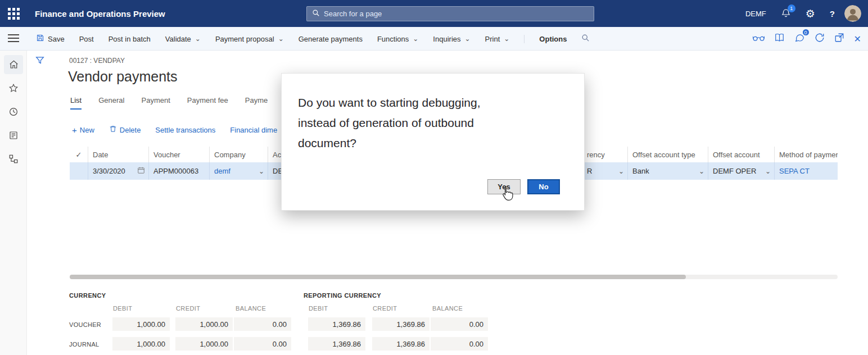  I want to click on functions-menu-button: Functions ⌄, so click(398, 39).